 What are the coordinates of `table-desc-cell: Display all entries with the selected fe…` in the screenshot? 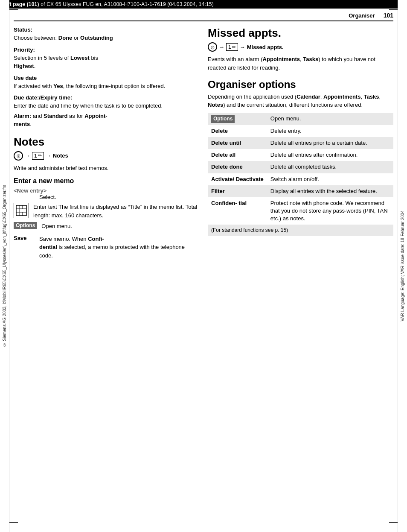 It's located at (330, 191).